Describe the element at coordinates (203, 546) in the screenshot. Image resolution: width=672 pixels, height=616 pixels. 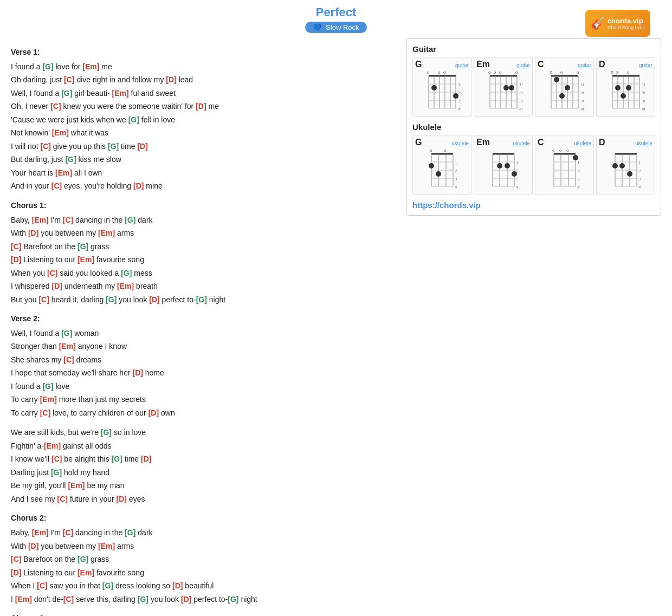
I see `lyric-line: With [D] you between my [Em] arms` at that location.